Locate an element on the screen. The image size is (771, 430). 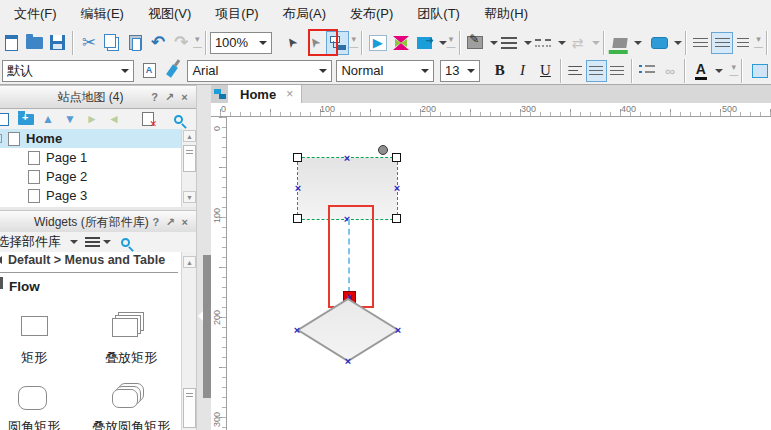
connection-point-diamond-right: × is located at coordinates (398, 330).